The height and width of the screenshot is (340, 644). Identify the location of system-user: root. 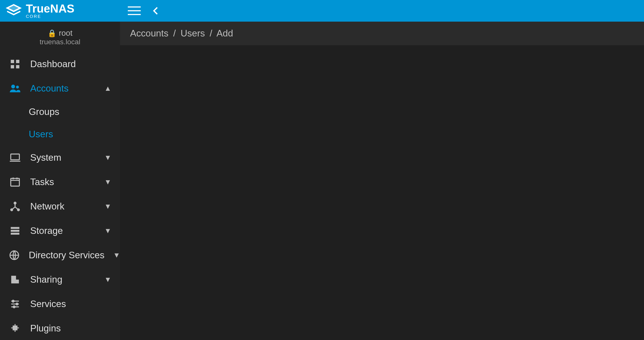
(66, 33).